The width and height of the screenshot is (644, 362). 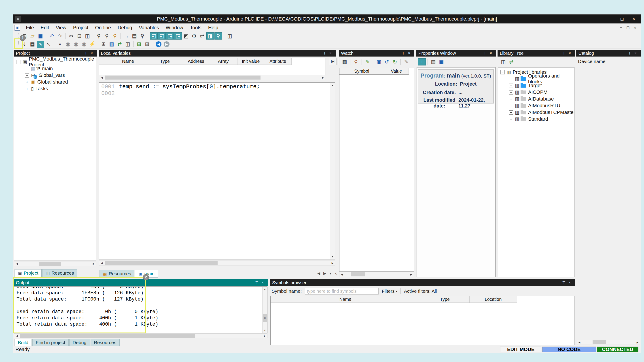 What do you see at coordinates (212, 70) in the screenshot?
I see `local-variables-body` at bounding box center [212, 70].